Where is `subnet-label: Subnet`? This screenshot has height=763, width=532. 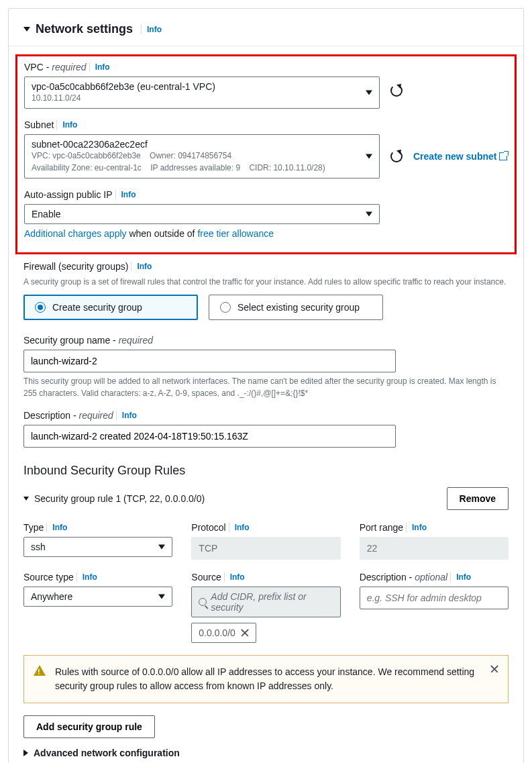 subnet-label: Subnet is located at coordinates (39, 125).